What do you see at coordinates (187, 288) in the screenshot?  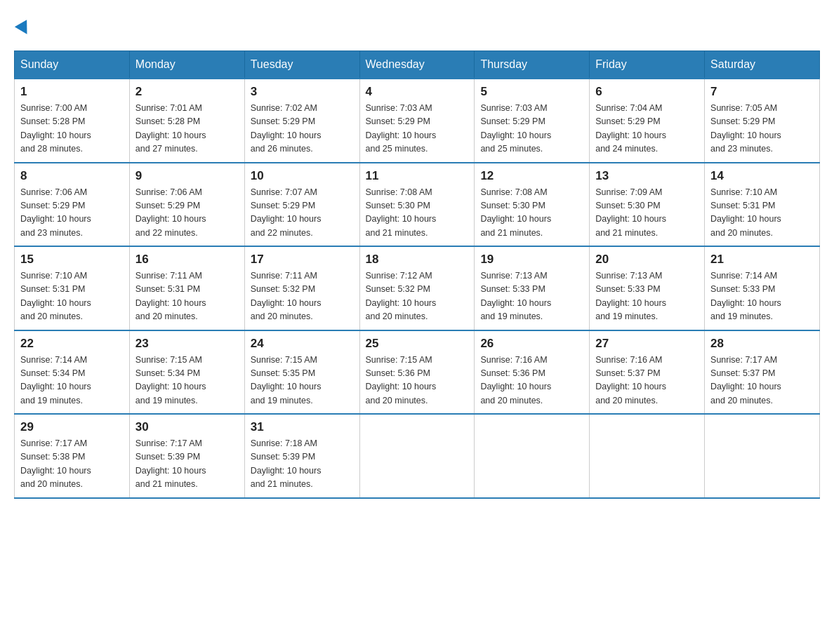 I see `calendar-cell: 16Sunrise: 7:11 AMSunset: 5:31 PMDayligh…` at bounding box center [187, 288].